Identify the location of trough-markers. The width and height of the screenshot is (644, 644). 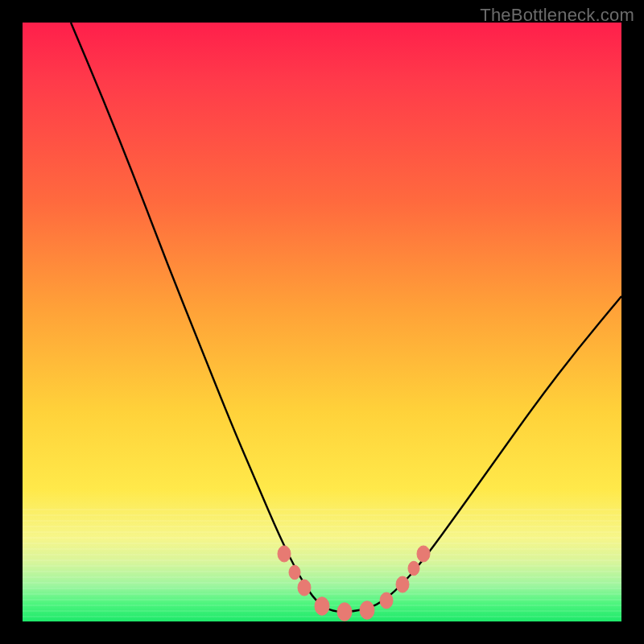
(354, 583).